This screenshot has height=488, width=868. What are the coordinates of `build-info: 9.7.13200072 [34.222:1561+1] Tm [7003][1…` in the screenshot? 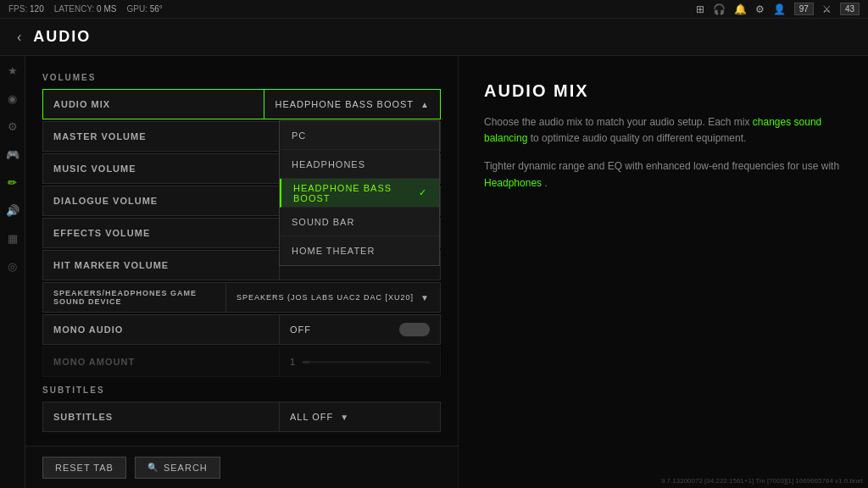 It's located at (762, 481).